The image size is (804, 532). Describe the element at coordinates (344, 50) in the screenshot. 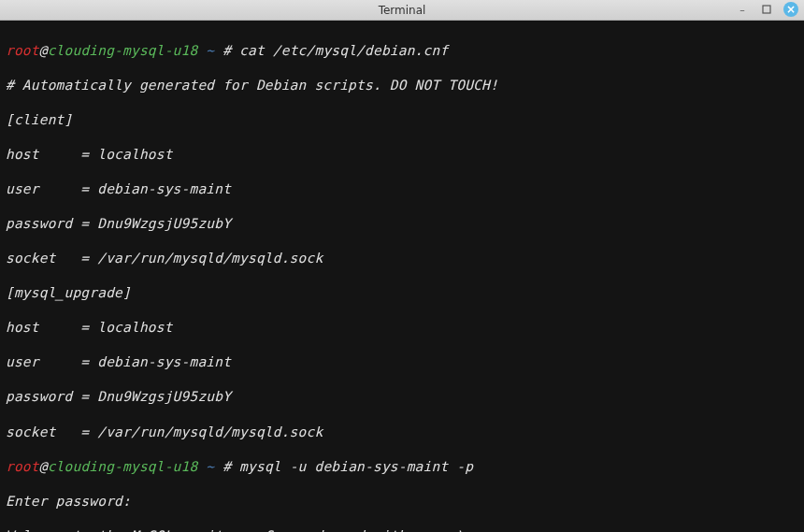

I see `command-text: cat /etc/mysql/debian.cnf` at that location.